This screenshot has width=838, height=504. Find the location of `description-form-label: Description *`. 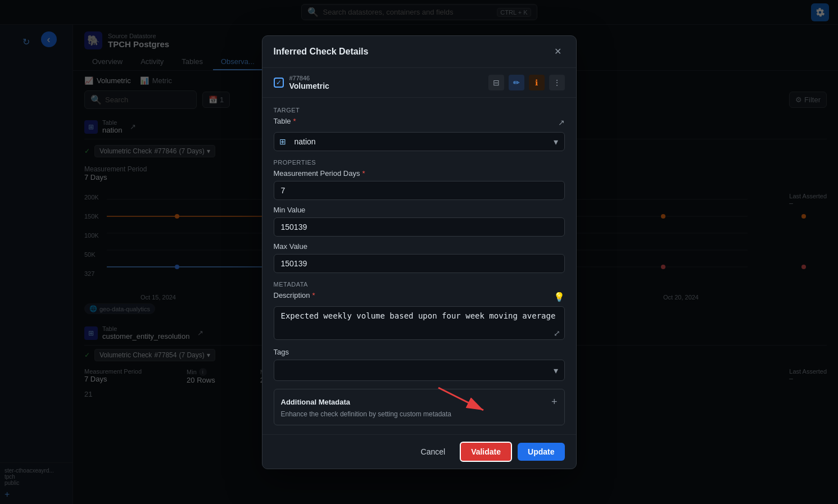

description-form-label: Description * is located at coordinates (295, 296).